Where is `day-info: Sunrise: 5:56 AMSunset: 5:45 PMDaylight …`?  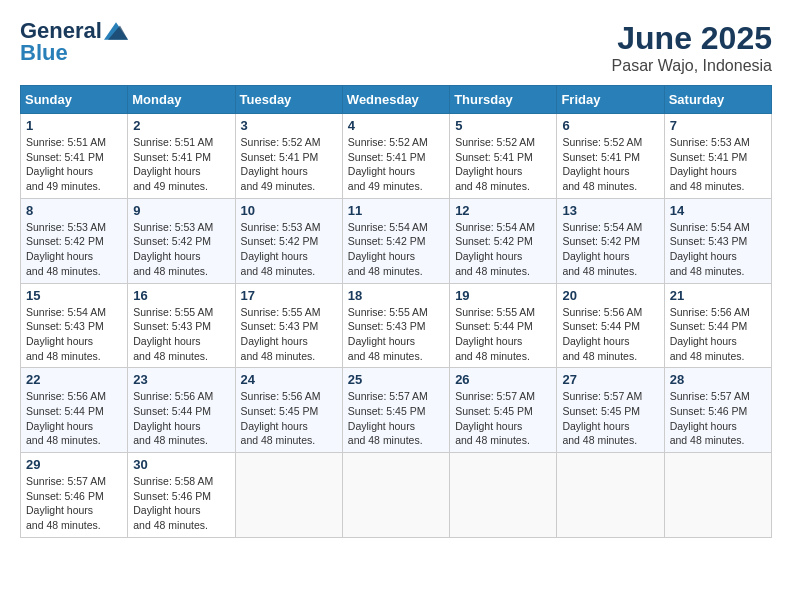
day-info: Sunrise: 5:56 AMSunset: 5:45 PMDaylight … is located at coordinates (289, 418).